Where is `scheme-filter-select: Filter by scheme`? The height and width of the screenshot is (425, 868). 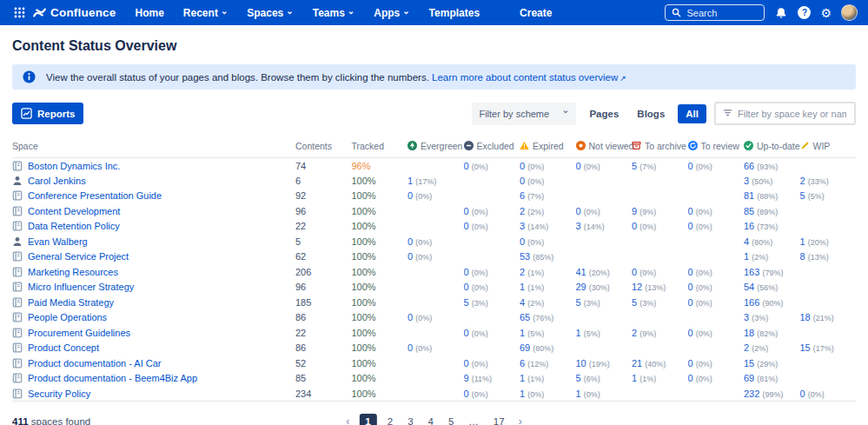 scheme-filter-select: Filter by scheme is located at coordinates (524, 114).